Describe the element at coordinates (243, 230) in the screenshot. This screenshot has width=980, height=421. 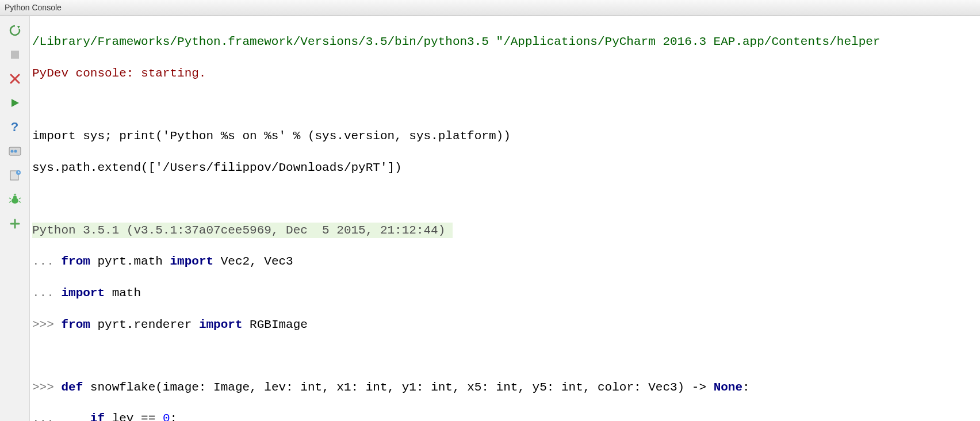
I see `version-highlight: Python 3.5.1 (v3.5.1:37a07cee5969, Dec 5…` at that location.